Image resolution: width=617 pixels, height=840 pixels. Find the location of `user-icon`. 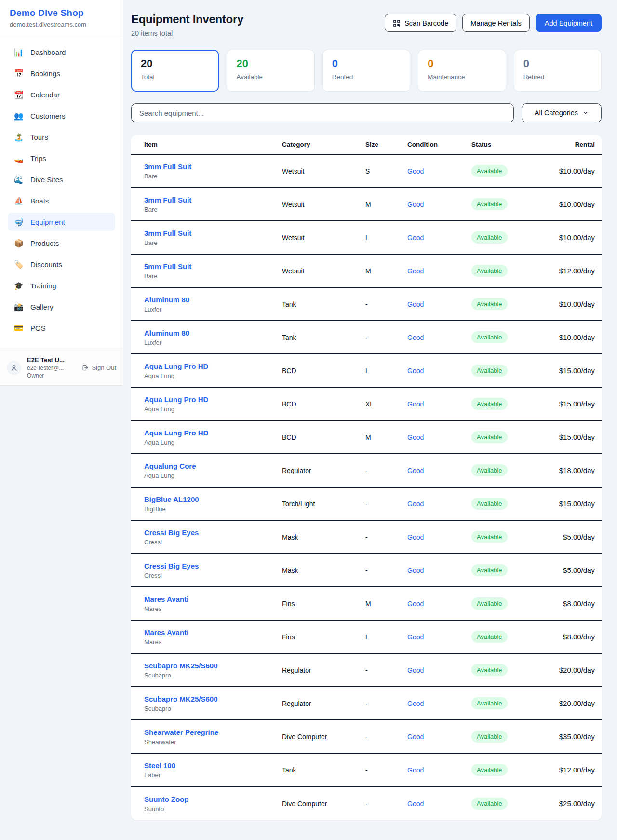

user-icon is located at coordinates (14, 368).